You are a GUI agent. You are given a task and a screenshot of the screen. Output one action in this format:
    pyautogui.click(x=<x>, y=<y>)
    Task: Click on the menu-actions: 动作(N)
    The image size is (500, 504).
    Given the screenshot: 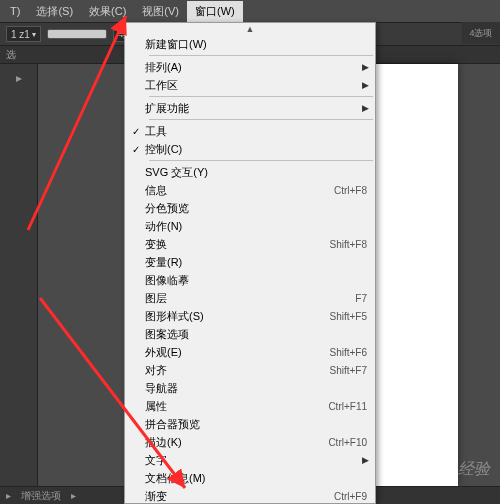 What is the action you would take?
    pyautogui.click(x=250, y=226)
    